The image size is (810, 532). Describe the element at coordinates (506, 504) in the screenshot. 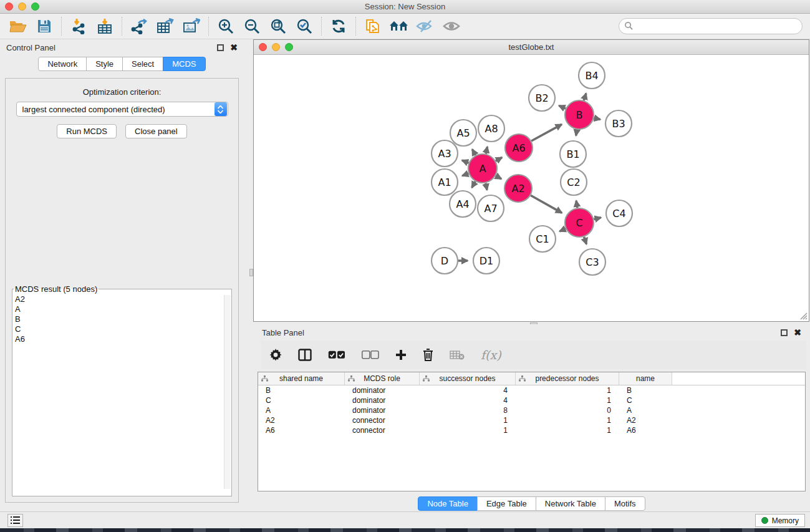

I see `tab-edge-table: Edge Table` at that location.